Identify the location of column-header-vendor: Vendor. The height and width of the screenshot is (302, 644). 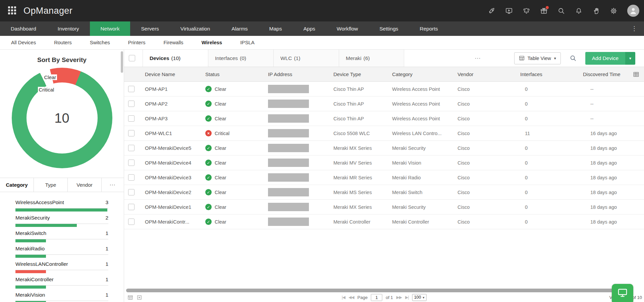
(489, 74).